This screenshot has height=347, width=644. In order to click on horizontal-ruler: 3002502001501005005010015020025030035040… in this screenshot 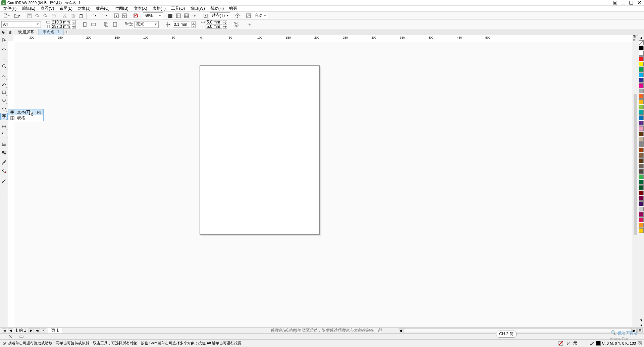, I will do `click(326, 38)`.